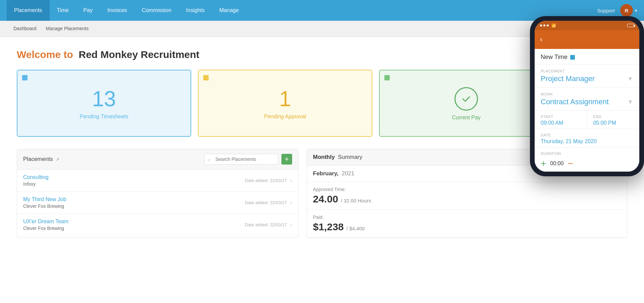 The width and height of the screenshot is (644, 303). Describe the element at coordinates (467, 199) in the screenshot. I see `approved-time-value: 24.00 / 32.00 Hours` at that location.